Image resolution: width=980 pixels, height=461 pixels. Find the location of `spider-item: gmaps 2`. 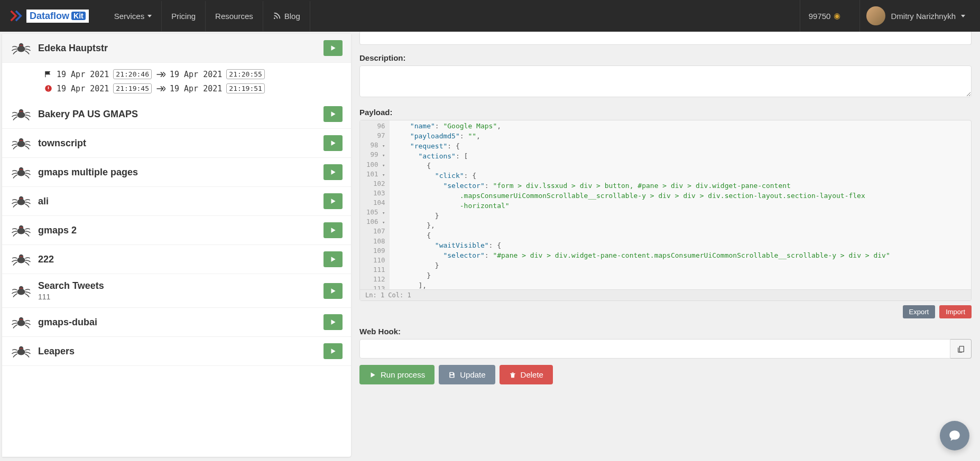

spider-item: gmaps 2 is located at coordinates (177, 230).